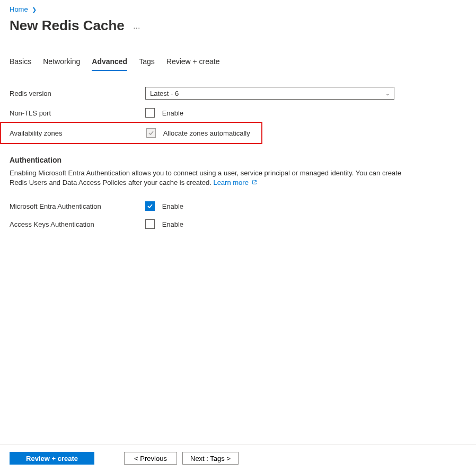 This screenshot has height=472, width=476. Describe the element at coordinates (137, 26) in the screenshot. I see `more-actions-icon: …` at that location.